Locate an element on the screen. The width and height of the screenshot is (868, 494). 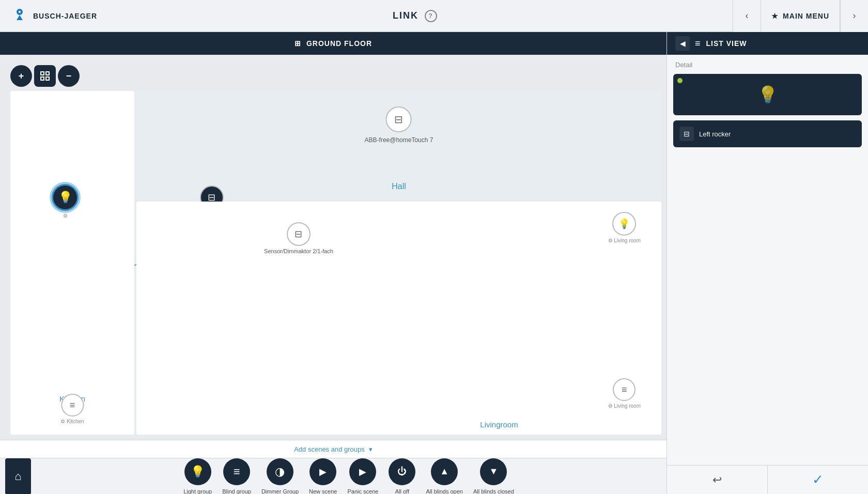
livingroom-switch-badge: ⚙ Living room is located at coordinates (624, 406).